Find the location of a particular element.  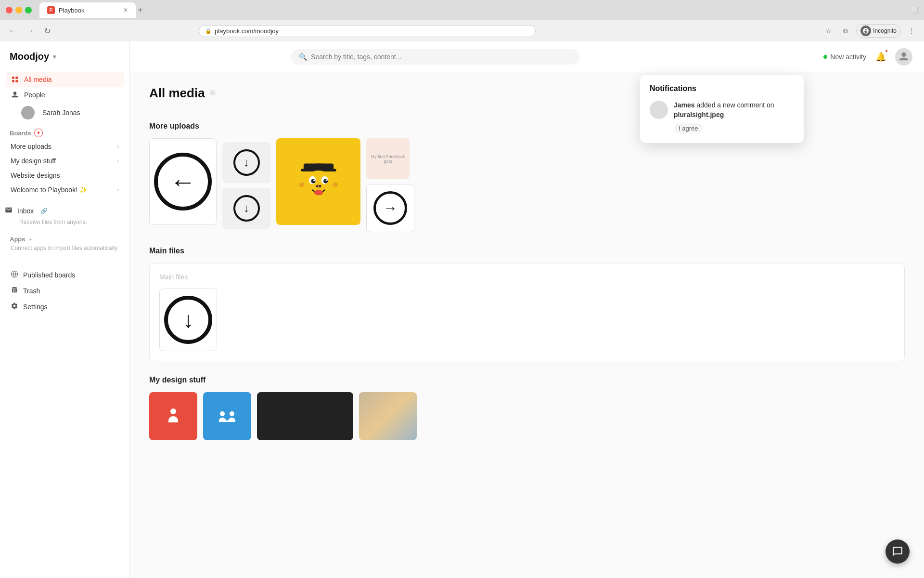

design-thumb-blue is located at coordinates (227, 416).